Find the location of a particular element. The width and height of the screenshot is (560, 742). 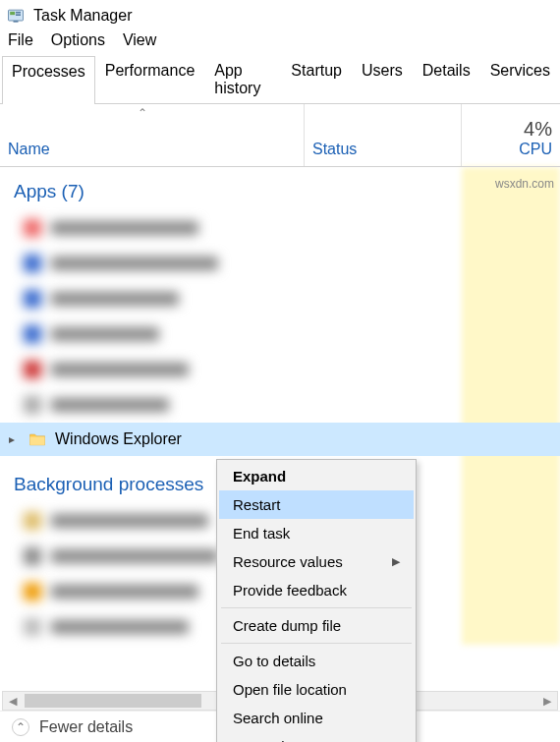

ctx-expand: Expand is located at coordinates (316, 476).